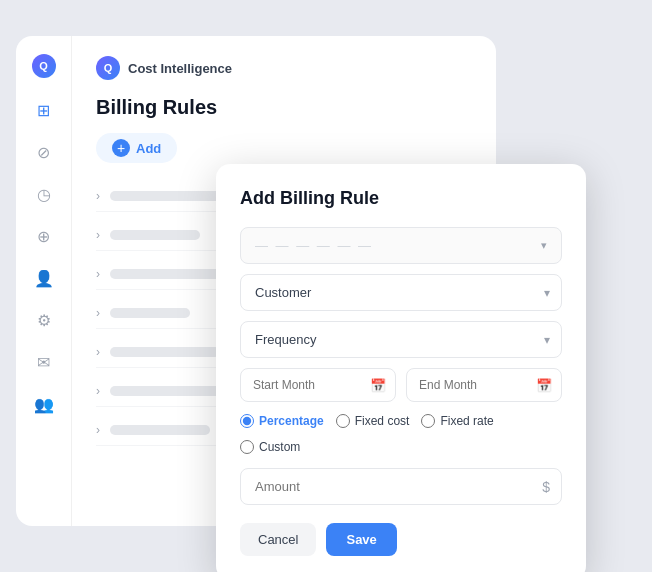  I want to click on end-month-input, so click(484, 385).